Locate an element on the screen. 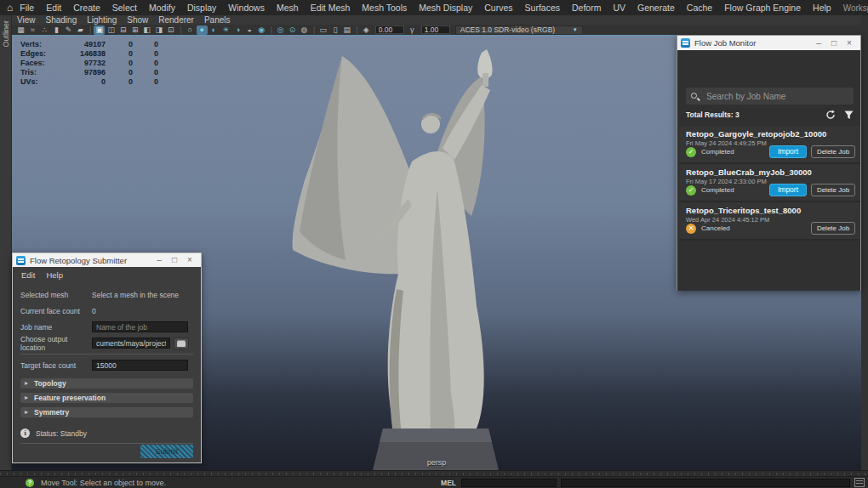 Image resolution: width=868 pixels, height=488 pixels. snap-point-icon: ∴ is located at coordinates (44, 31).